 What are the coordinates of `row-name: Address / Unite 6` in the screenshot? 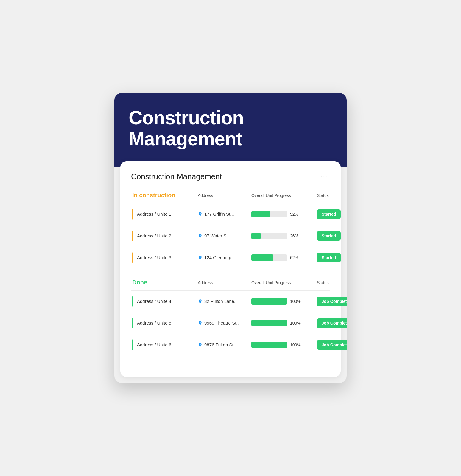 It's located at (165, 345).